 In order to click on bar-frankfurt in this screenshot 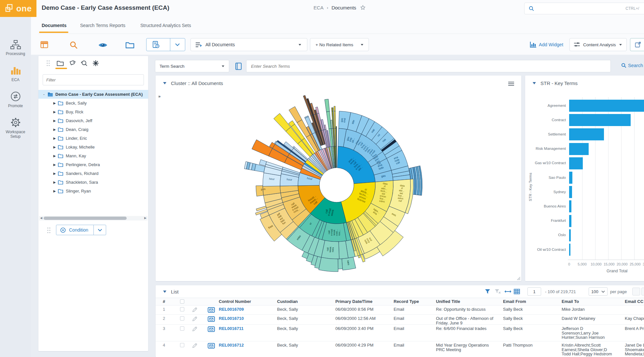, I will do `click(570, 221)`.